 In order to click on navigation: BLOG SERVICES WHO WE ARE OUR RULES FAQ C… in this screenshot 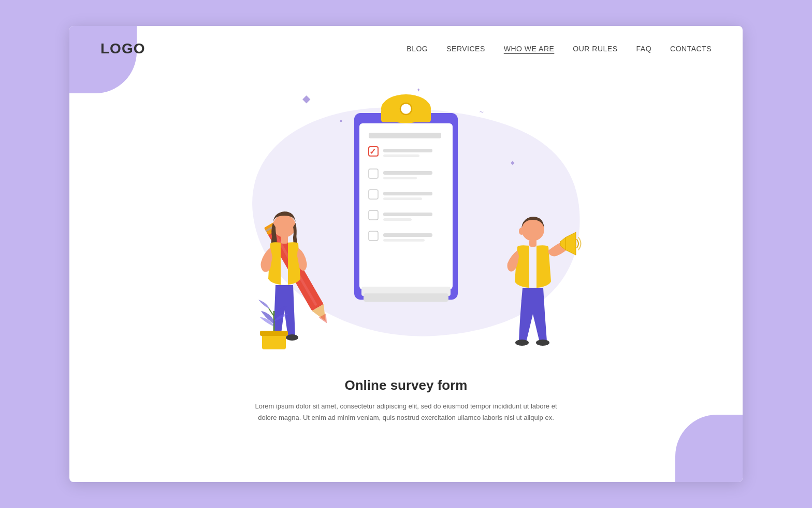, I will do `click(559, 49)`.